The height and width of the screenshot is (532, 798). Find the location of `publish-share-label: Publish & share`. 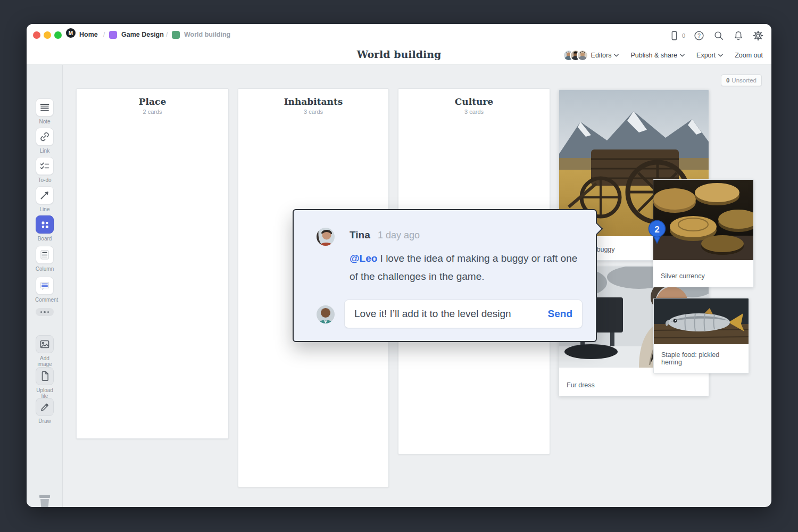

publish-share-label: Publish & share is located at coordinates (654, 55).